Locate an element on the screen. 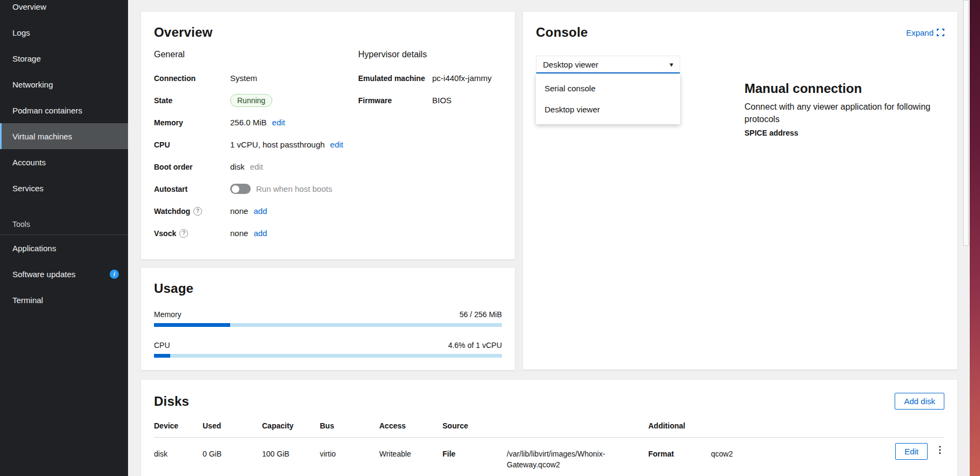 The image size is (980, 476). info-icon: i is located at coordinates (115, 274).